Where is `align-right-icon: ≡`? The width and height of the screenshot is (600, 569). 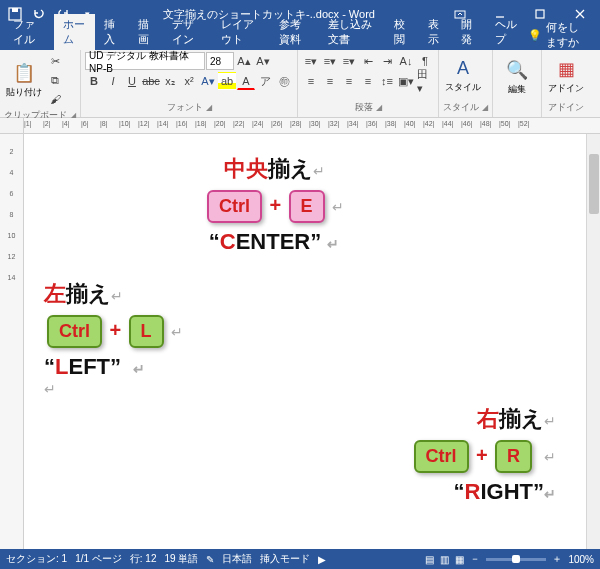 align-right-icon: ≡ is located at coordinates (349, 81).